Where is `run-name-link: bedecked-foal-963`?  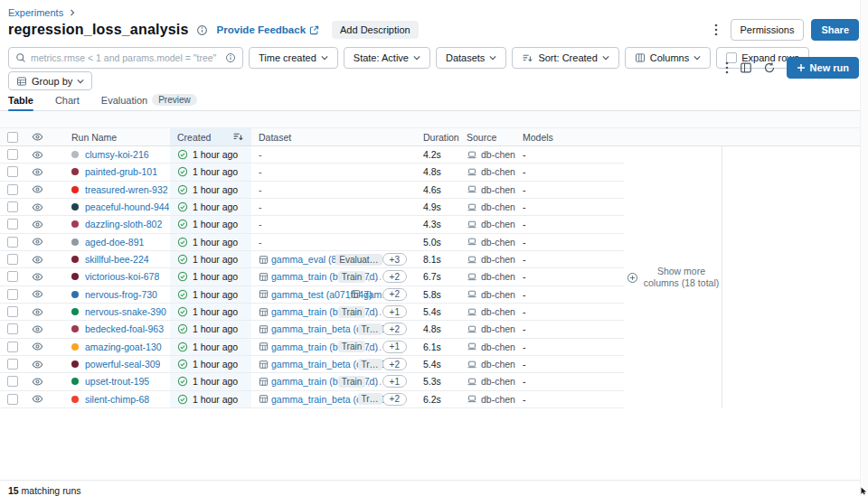 run-name-link: bedecked-foal-963 is located at coordinates (125, 329).